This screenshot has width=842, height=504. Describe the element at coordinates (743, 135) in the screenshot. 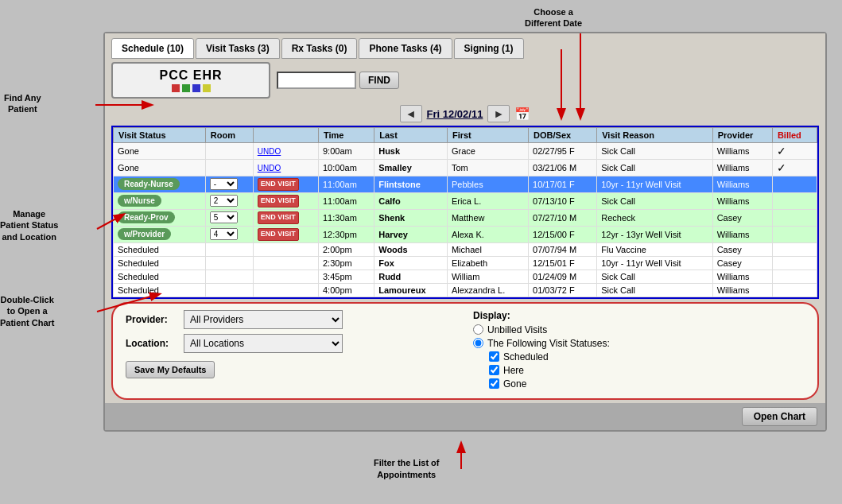

I see `header-provider: Provider` at that location.